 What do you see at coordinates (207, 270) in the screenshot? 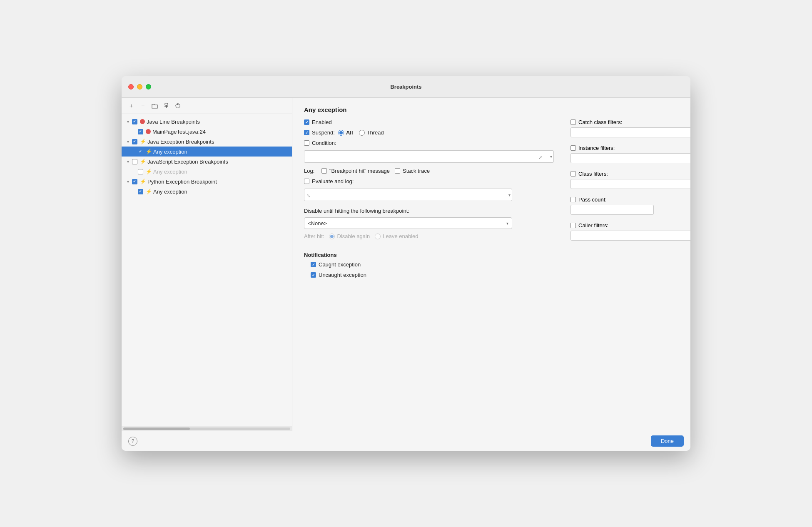
I see `breakpoints-tree: ▾ Java Line Breakpoints MainPageTest.jav…` at bounding box center [207, 270].